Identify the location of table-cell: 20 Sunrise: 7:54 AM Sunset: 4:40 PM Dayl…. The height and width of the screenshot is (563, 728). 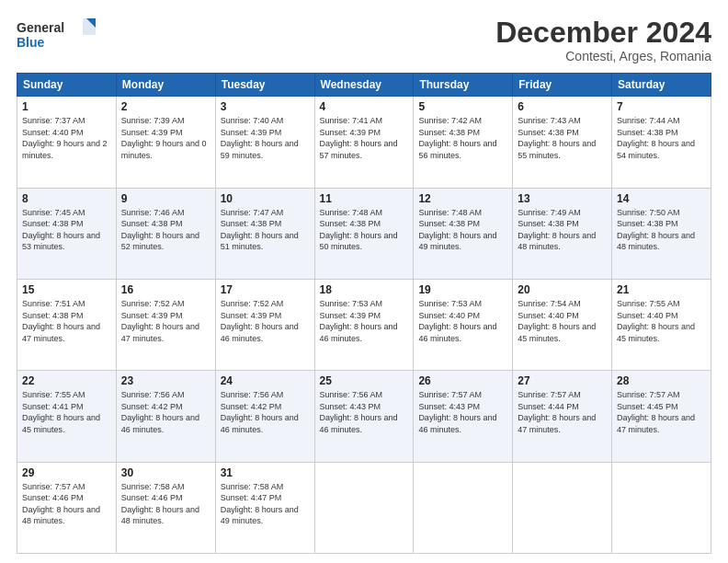
(563, 324).